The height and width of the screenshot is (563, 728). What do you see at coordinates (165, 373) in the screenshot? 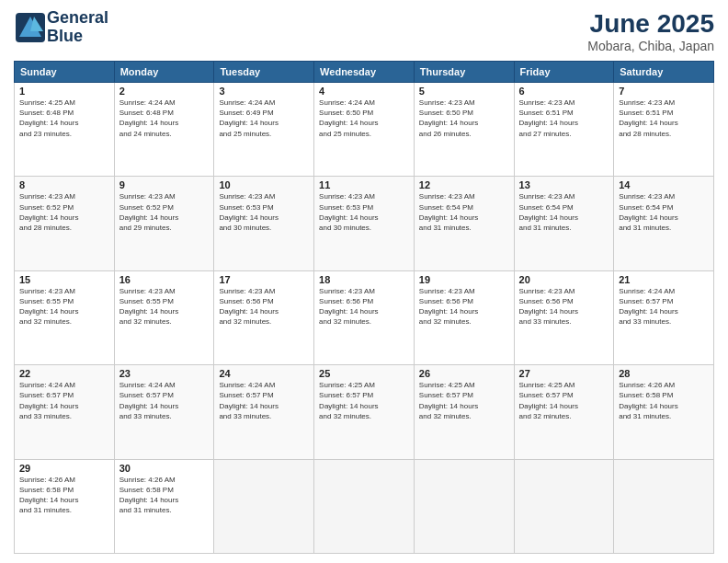
I see `day-number: 23` at bounding box center [165, 373].